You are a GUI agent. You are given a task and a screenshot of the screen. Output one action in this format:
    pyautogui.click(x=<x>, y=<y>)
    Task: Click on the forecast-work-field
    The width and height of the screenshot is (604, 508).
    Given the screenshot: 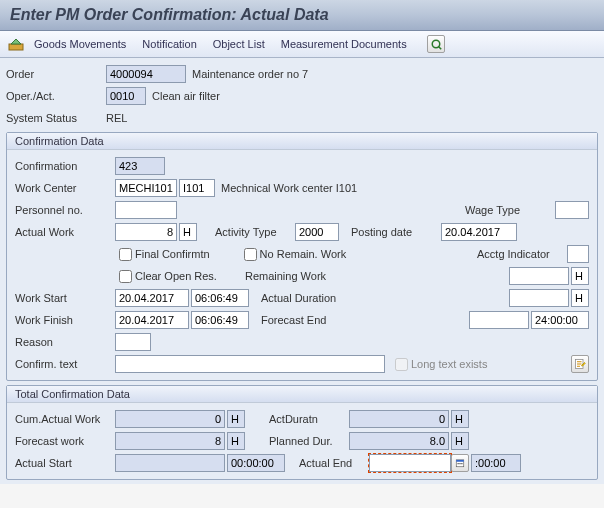 What is the action you would take?
    pyautogui.click(x=170, y=441)
    